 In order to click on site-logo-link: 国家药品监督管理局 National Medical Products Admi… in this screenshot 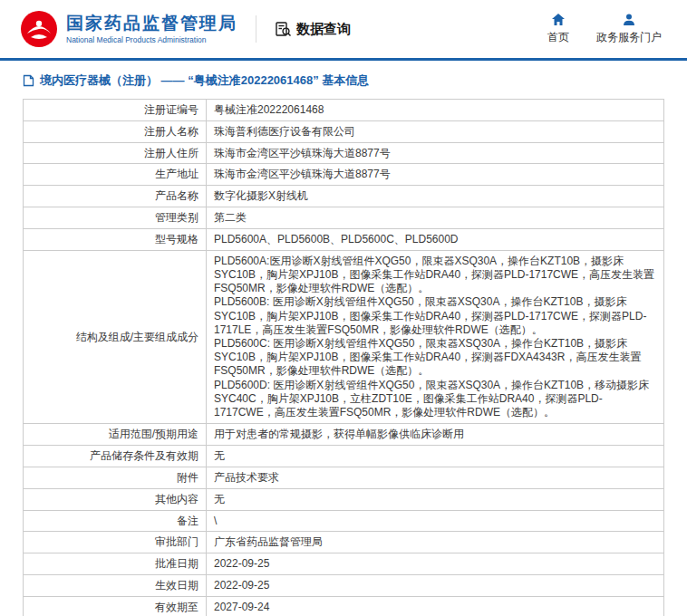, I will do `click(129, 29)`.